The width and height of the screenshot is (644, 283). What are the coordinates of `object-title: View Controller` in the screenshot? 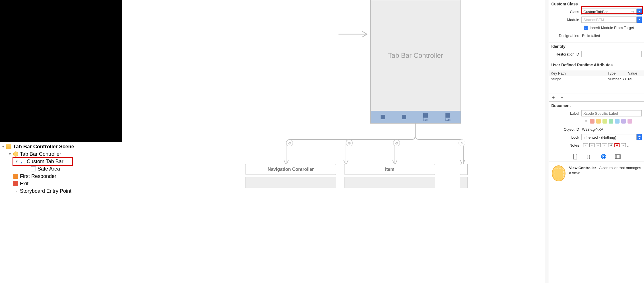 It's located at (583, 168).